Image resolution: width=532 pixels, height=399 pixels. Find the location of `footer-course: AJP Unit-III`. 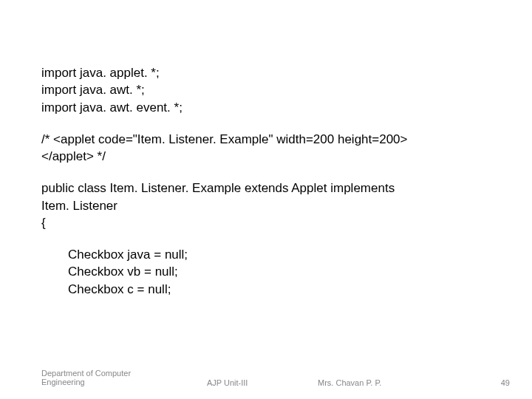

footer-course: AJP Unit-III is located at coordinates (228, 383).